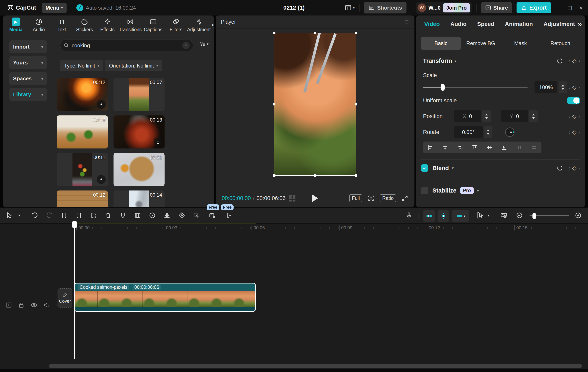 This screenshot has height=372, width=588. What do you see at coordinates (74, 224) in the screenshot?
I see `playhead-handle` at bounding box center [74, 224].